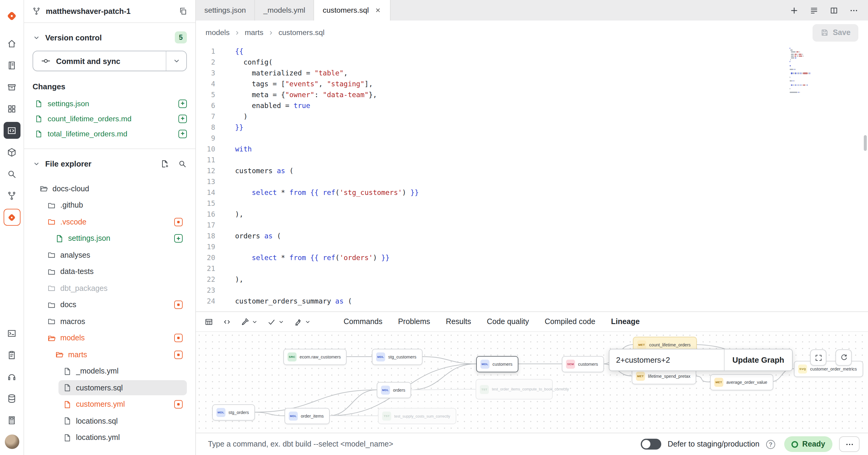 Image resolution: width=868 pixels, height=455 pixels. I want to click on code-editor-icon, so click(12, 130).